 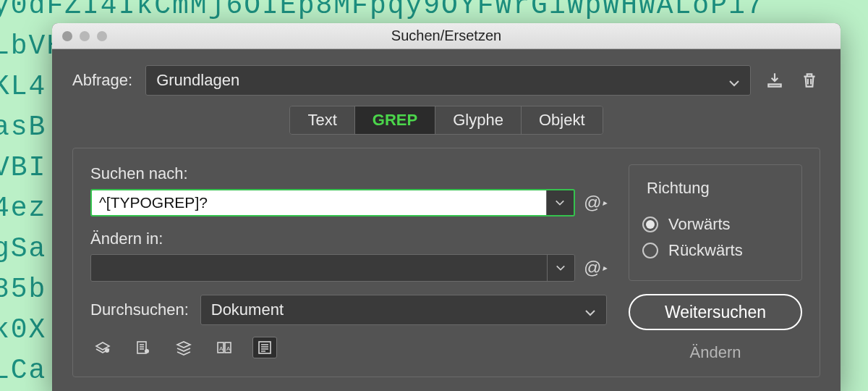 What do you see at coordinates (333, 268) in the screenshot?
I see `replace-input` at bounding box center [333, 268].